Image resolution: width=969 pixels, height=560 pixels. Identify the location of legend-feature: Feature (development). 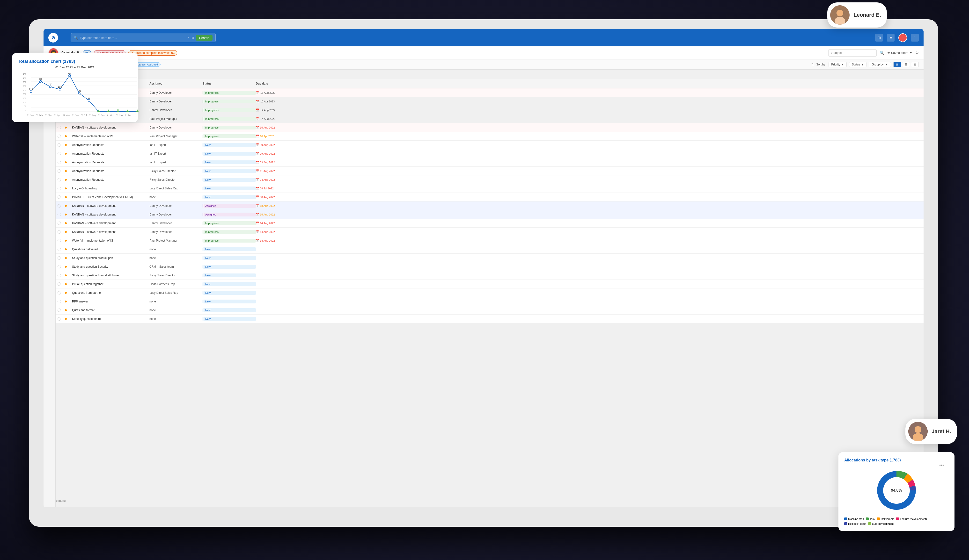
(911, 519).